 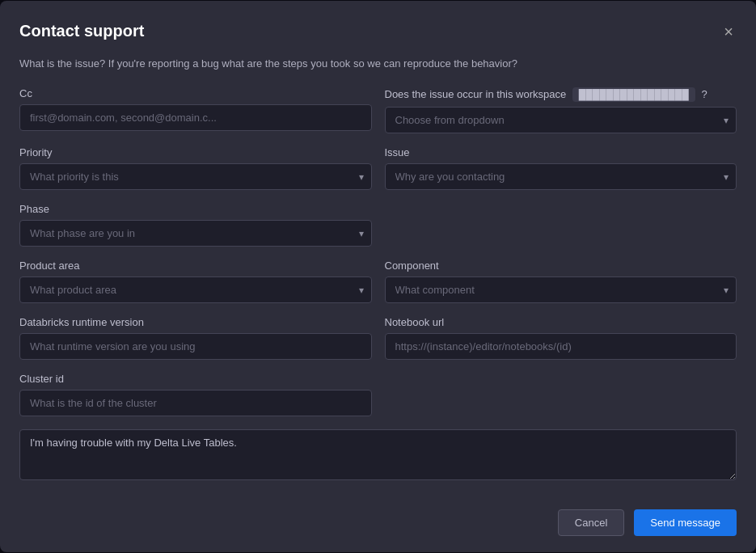 What do you see at coordinates (196, 118) in the screenshot?
I see `cc-input` at bounding box center [196, 118].